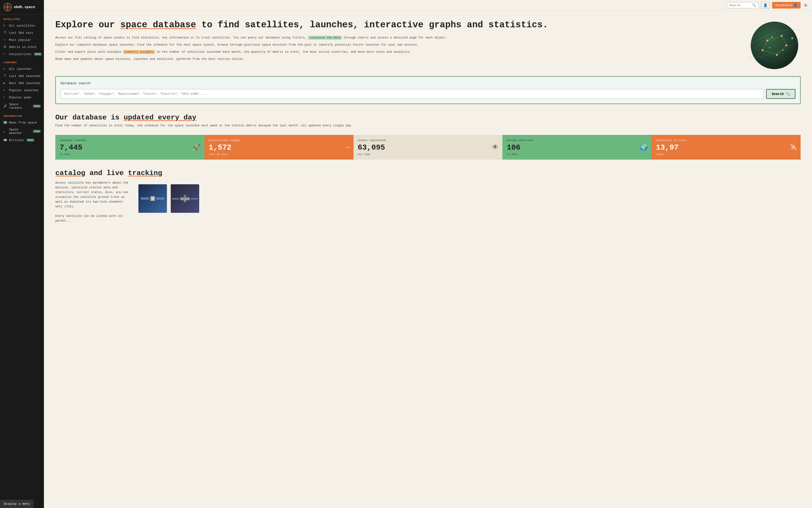 The width and height of the screenshot is (812, 508). What do you see at coordinates (22, 47) in the screenshot?
I see `sidebar-item-debris-in-orbit: 🗑 Debris in orbit` at bounding box center [22, 47].